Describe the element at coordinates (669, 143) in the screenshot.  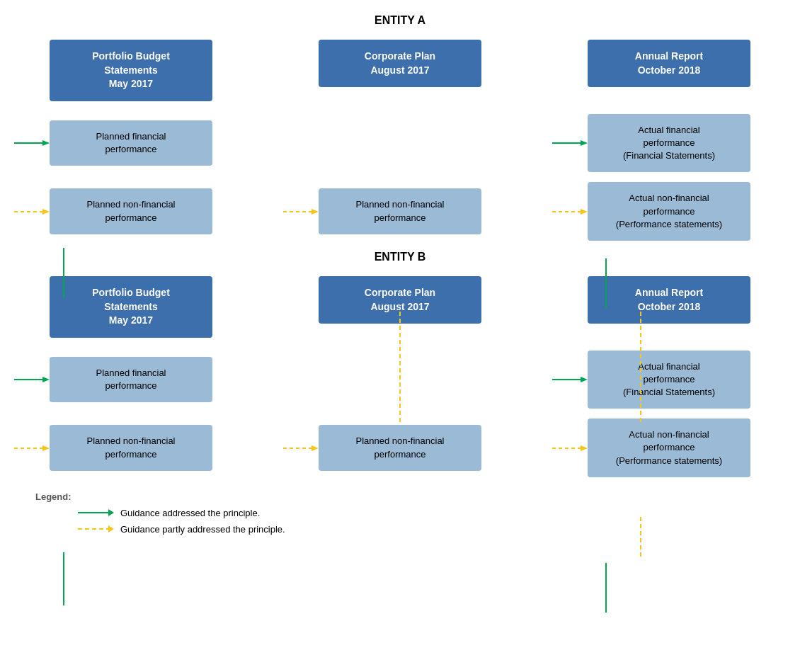
I see `right-actual-financial-a: Actual financialperformance(Financial St…` at that location.